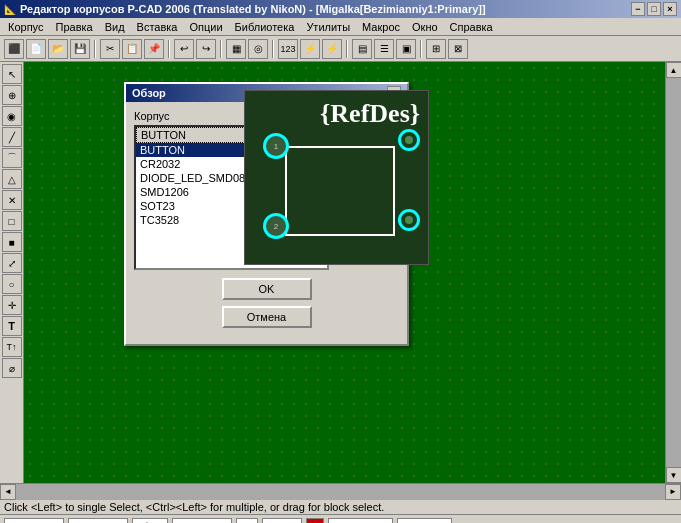 The image size is (681, 523). Describe the element at coordinates (12, 74) in the screenshot. I see `tool-select: ↖` at that location.